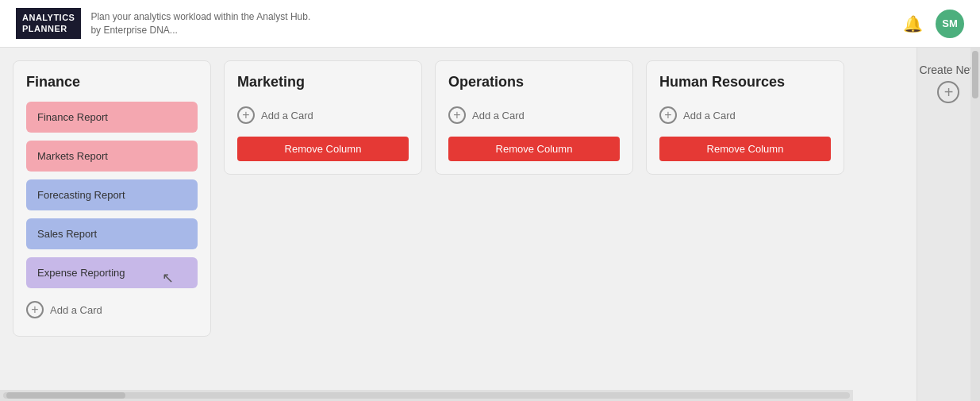 Image resolution: width=980 pixels, height=401 pixels. Describe the element at coordinates (112, 199) in the screenshot. I see `column-finance: Finance Finance Report Markets Report Fo…` at that location.